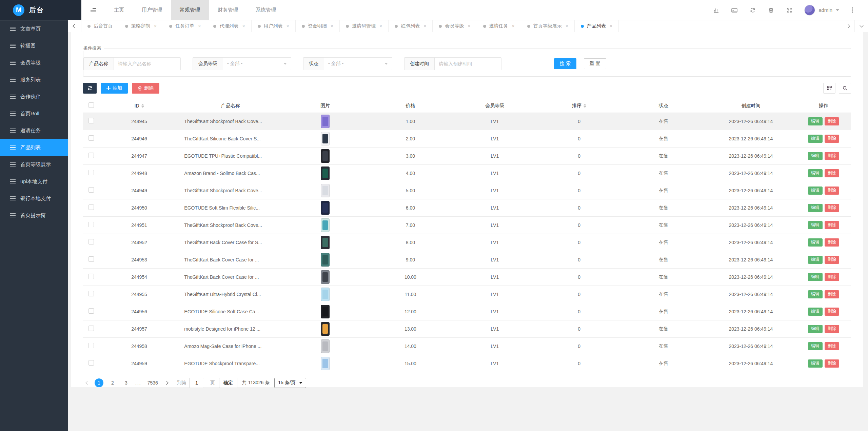  Describe the element at coordinates (190, 10) in the screenshot. I see `menu-item: 常规管理` at that location.